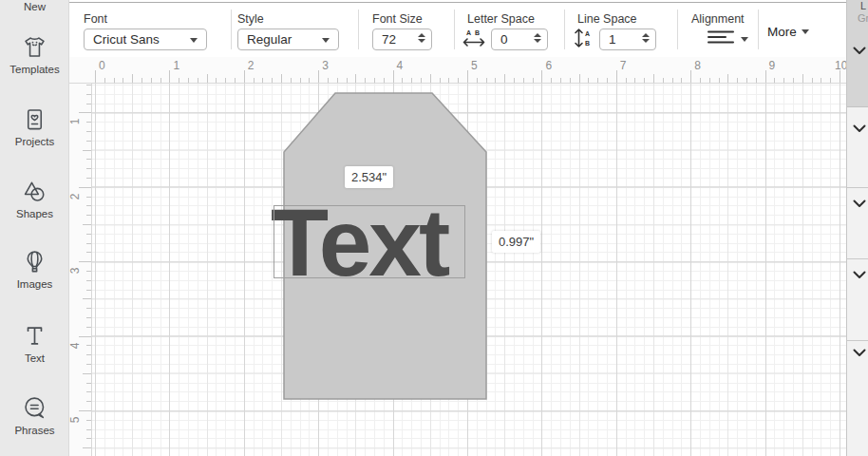  What do you see at coordinates (289, 40) in the screenshot?
I see `style-dropdown: Regular` at bounding box center [289, 40].